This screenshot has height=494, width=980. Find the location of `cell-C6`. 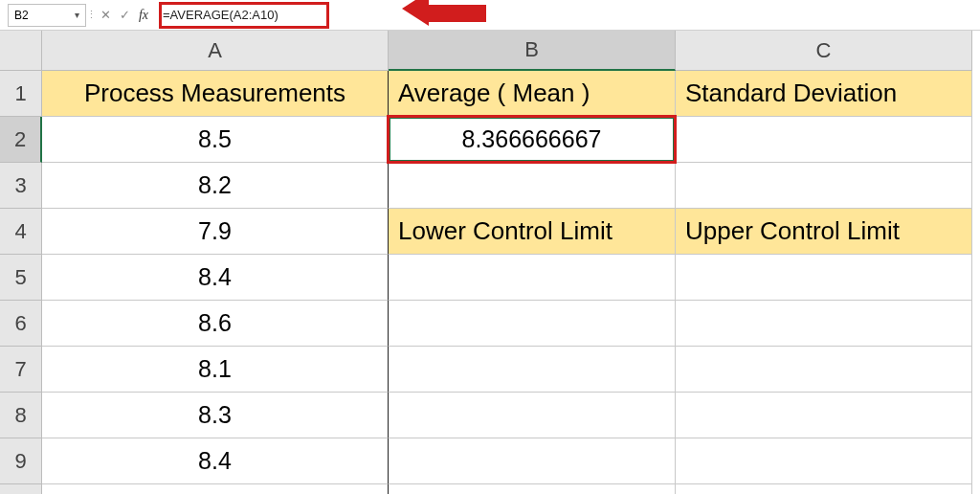

cell-C6 is located at coordinates (824, 324).